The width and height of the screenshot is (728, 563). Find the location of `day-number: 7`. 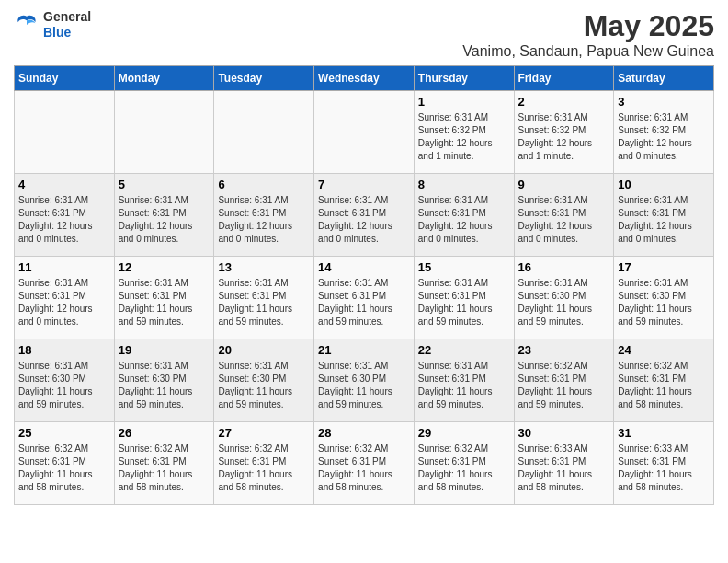

day-number: 7 is located at coordinates (364, 184).